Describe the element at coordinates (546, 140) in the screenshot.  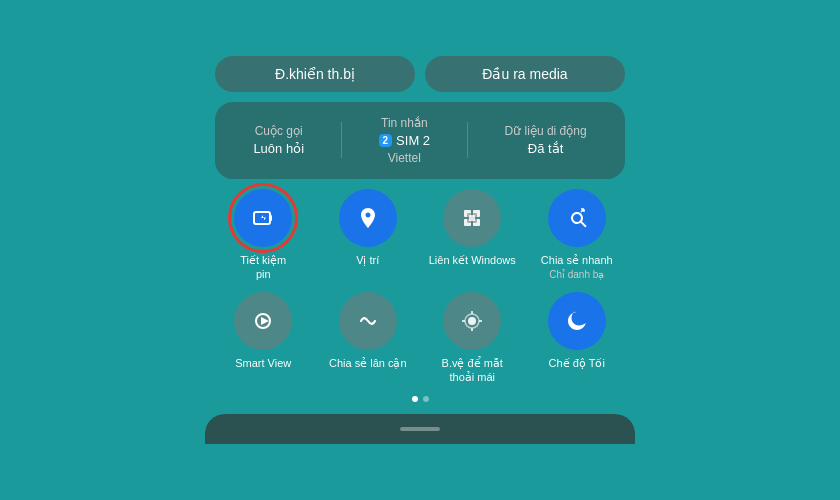
I see `data-sim-item: Dữ liệu di động Đã tắt` at that location.